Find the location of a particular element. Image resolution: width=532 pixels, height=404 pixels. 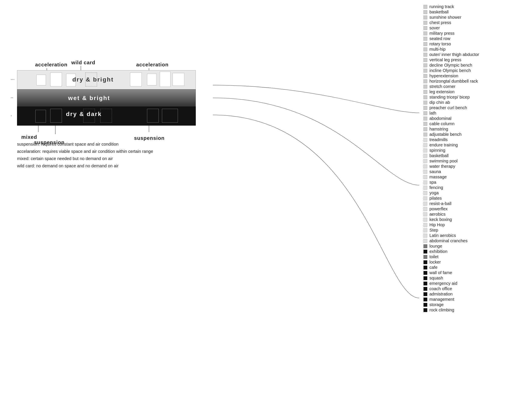

list-item-label: abodominal is located at coordinates (441, 118).